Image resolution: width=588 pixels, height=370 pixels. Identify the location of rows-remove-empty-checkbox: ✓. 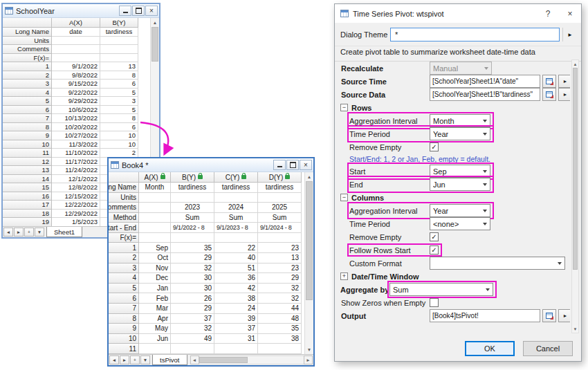
(434, 147).